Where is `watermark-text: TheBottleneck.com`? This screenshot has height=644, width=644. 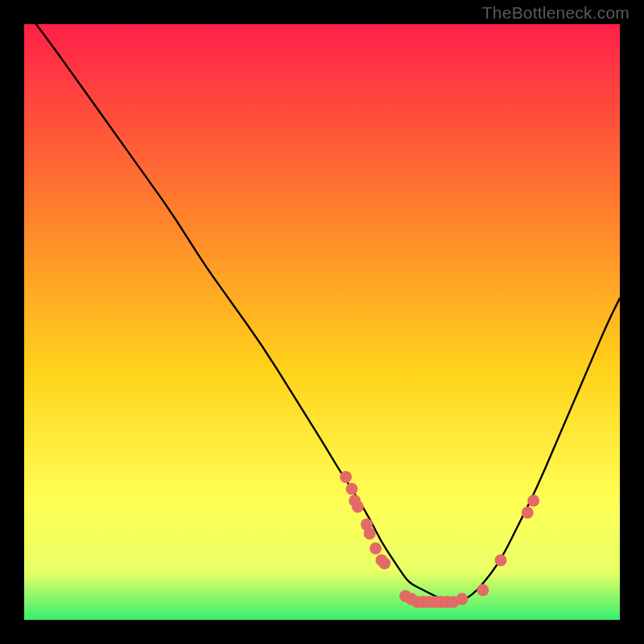
watermark-text: TheBottleneck.com is located at coordinates (555, 13).